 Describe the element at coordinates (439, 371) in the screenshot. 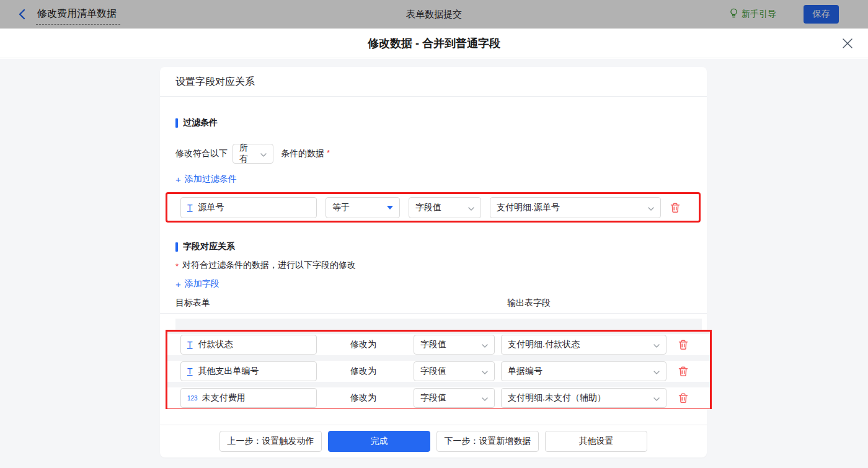

I see `mapping-row: T 其他支出单编号 修改为 字段值 单据编号` at that location.